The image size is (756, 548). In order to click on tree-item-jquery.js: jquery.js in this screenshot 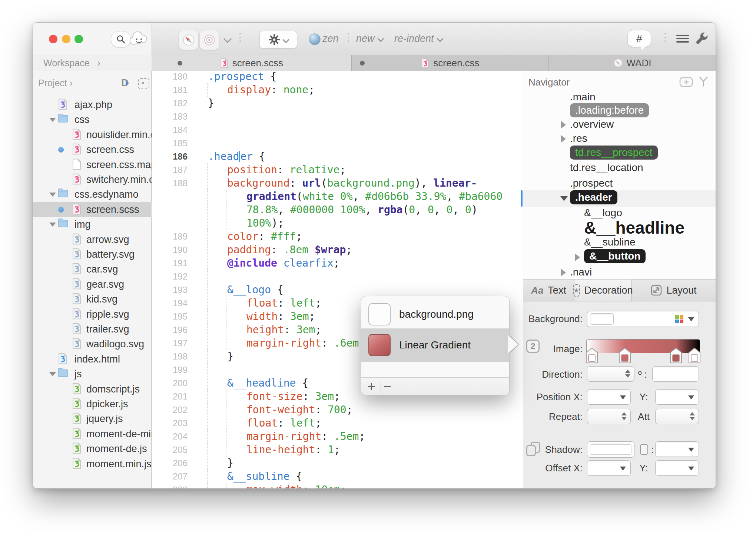, I will do `click(92, 419)`.